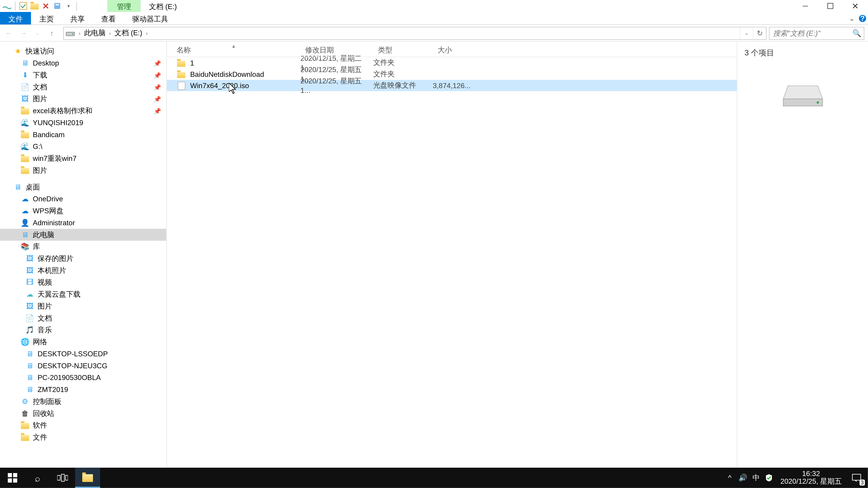 The height and width of the screenshot is (488, 868). Describe the element at coordinates (83, 158) in the screenshot. I see `nav-win7: win7重装win7` at that location.